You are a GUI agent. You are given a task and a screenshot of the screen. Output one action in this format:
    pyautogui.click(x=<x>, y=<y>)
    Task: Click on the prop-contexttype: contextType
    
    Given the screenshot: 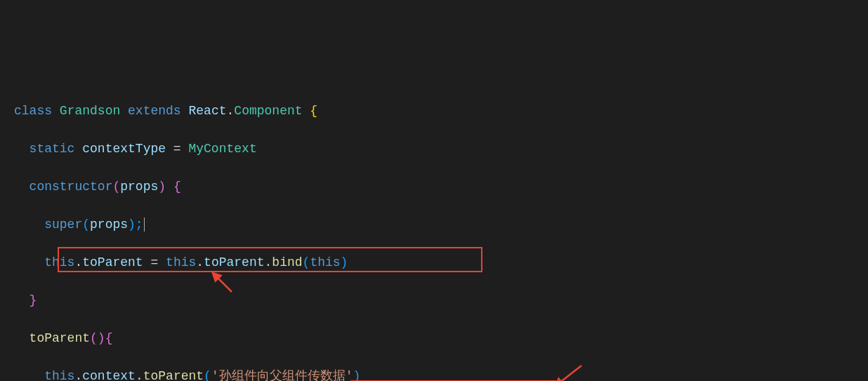 What is the action you would take?
    pyautogui.click(x=124, y=149)
    